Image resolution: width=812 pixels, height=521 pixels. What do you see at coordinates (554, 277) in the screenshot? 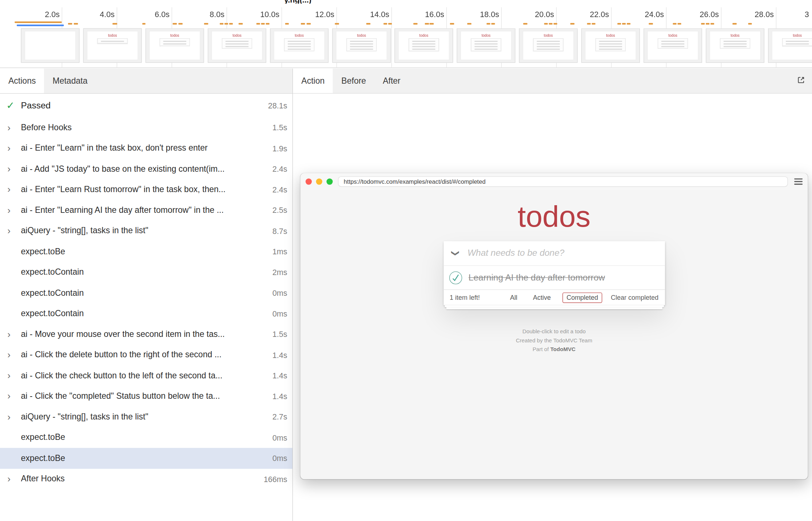
I see `todo-item: Learning AI the day after tomorrow` at bounding box center [554, 277].